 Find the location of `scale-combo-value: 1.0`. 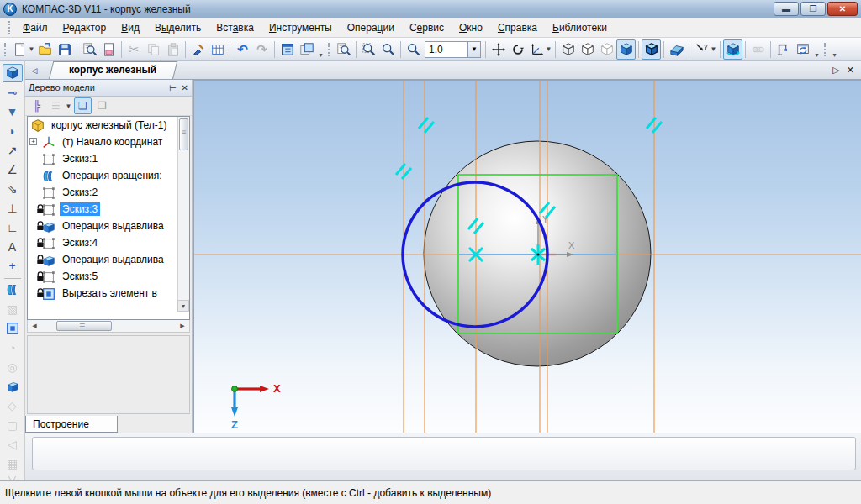

scale-combo-value: 1.0 is located at coordinates (446, 50).